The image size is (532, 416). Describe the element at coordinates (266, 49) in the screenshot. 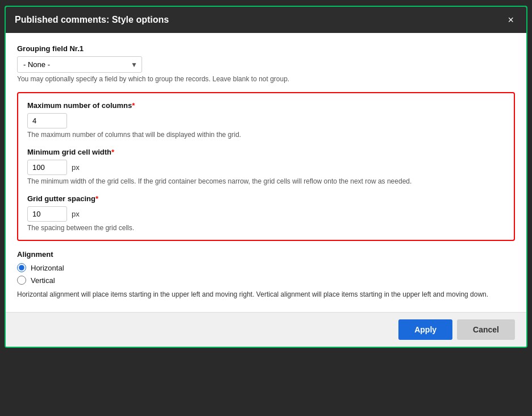

I see `grouping-field-label: Grouping field Nr.1` at that location.